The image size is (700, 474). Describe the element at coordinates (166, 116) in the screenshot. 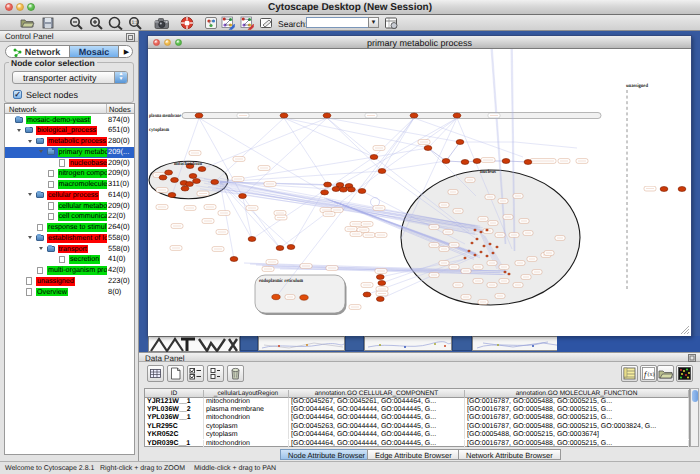

I see `svg-text: plasma membrane` at that location.